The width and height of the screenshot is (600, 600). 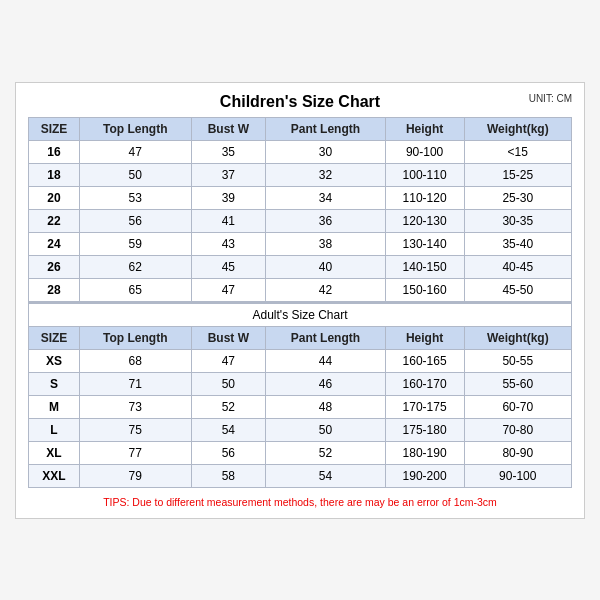 I want to click on children-col-pant: Pant Length, so click(x=326, y=128).